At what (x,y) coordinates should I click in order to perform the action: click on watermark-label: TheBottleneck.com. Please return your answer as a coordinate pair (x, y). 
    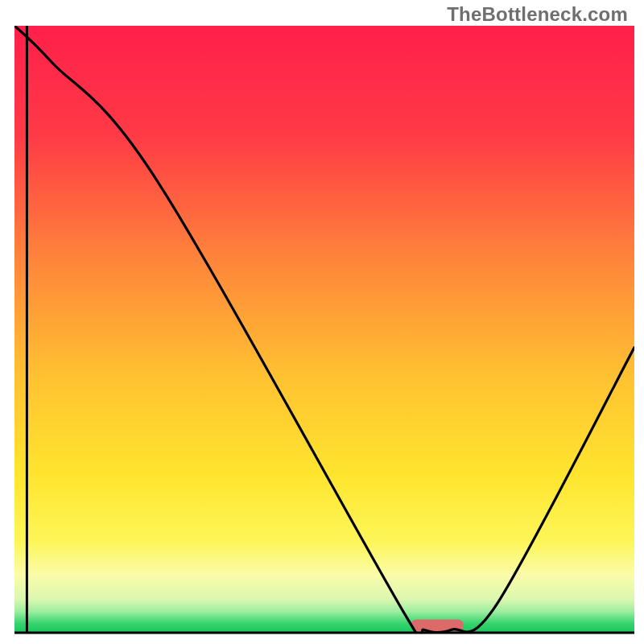
    Looking at the image, I should click on (538, 14).